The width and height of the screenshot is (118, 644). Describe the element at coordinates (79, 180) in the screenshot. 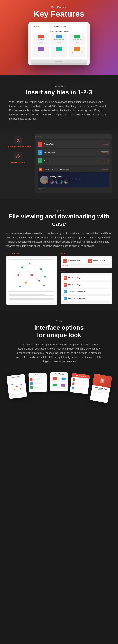

I see `ppt-text: Wendy Writer Lorem ipsum dolor sit amet …` at that location.